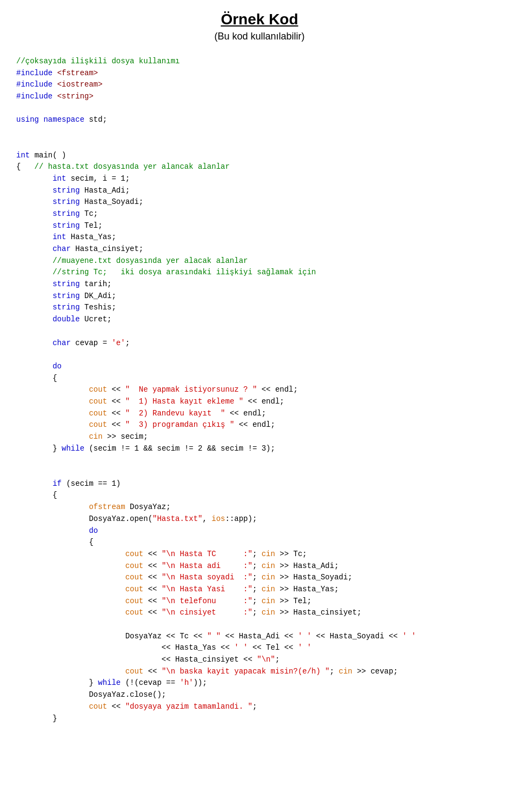 This screenshot has width=519, height=812. What do you see at coordinates (59, 179) in the screenshot?
I see `int-kw2: int` at bounding box center [59, 179].